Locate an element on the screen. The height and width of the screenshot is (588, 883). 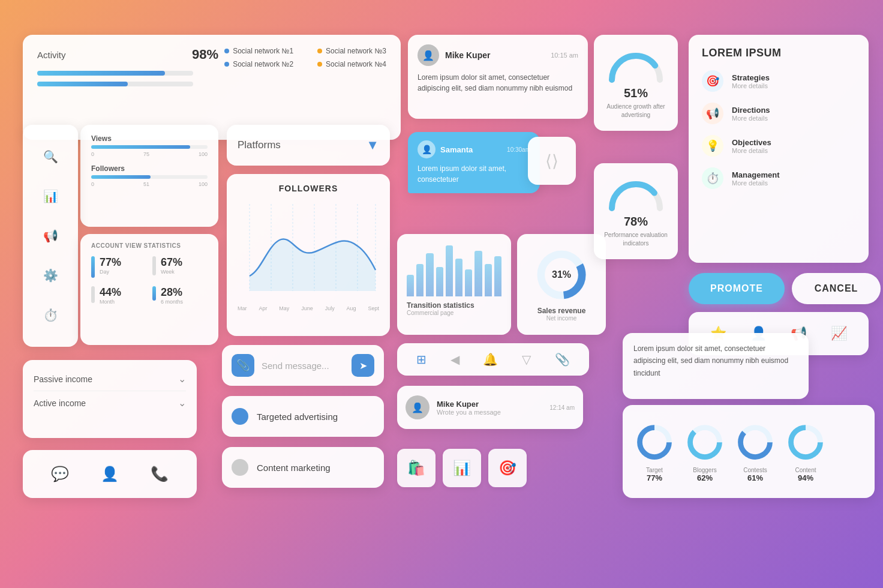
active-income-label: Active income is located at coordinates (60, 403).